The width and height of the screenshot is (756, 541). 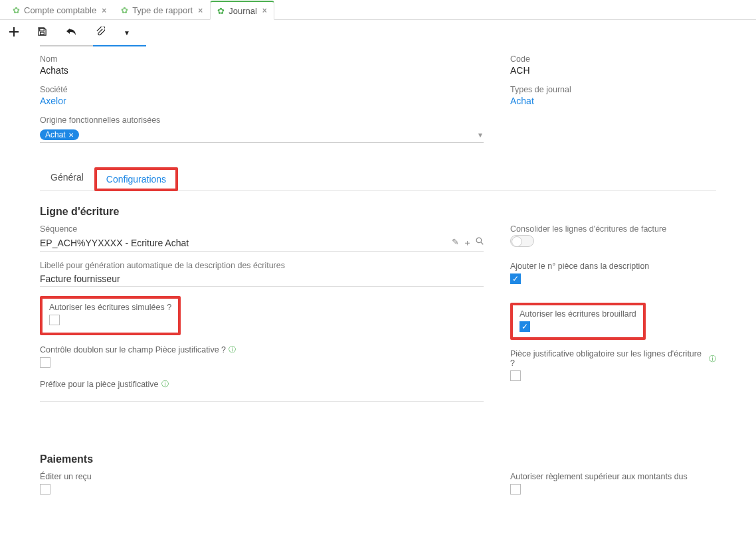 What do you see at coordinates (578, 314) in the screenshot?
I see `label-draft: Autoriser les écritures brouillard` at bounding box center [578, 314].